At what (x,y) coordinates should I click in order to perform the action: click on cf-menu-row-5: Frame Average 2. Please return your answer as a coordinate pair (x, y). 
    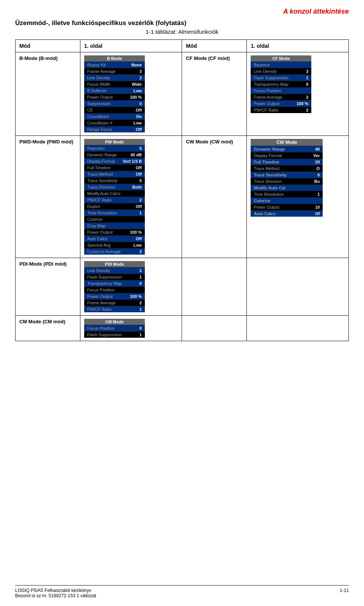
    Looking at the image, I should click on (281, 97).